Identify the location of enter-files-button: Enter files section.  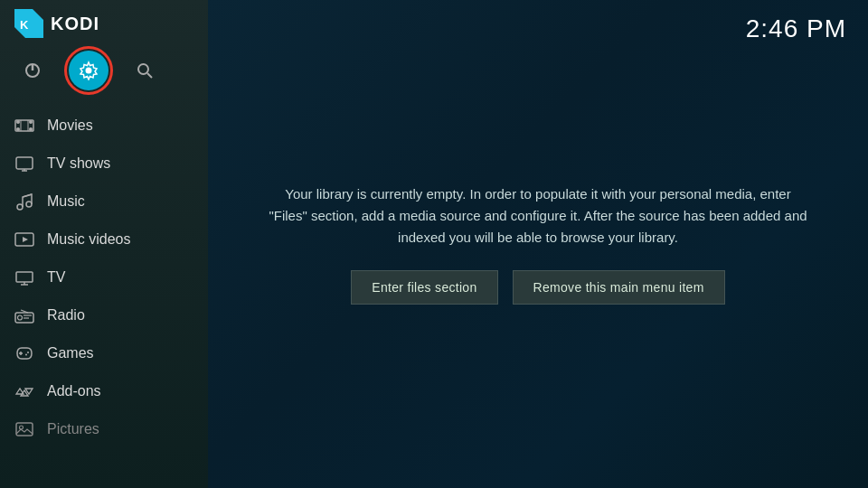
(424, 287).